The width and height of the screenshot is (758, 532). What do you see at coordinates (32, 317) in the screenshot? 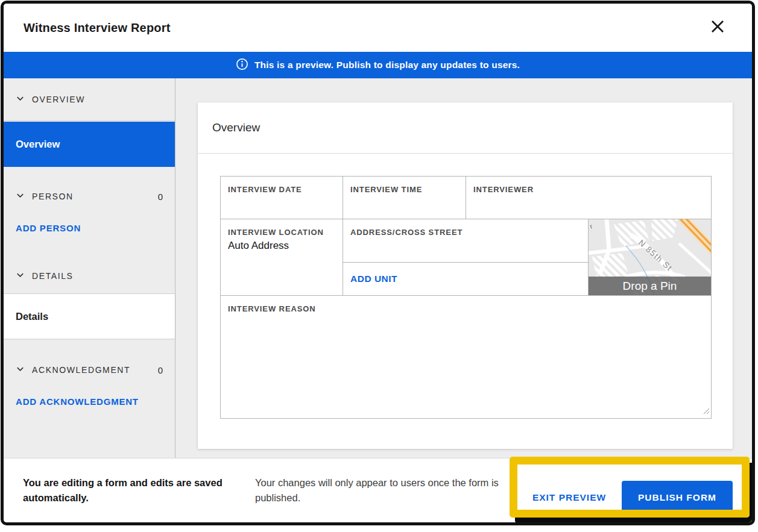
I see `sidebar-item-label: Details` at bounding box center [32, 317].